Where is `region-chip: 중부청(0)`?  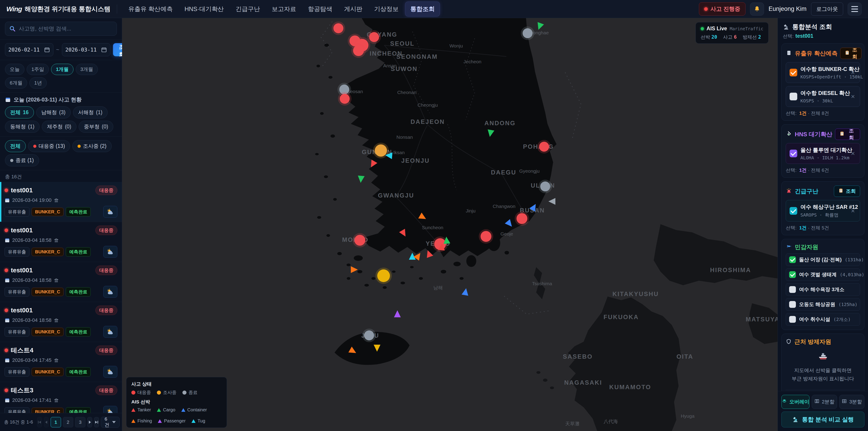 region-chip: 중부청(0) is located at coordinates (96, 127).